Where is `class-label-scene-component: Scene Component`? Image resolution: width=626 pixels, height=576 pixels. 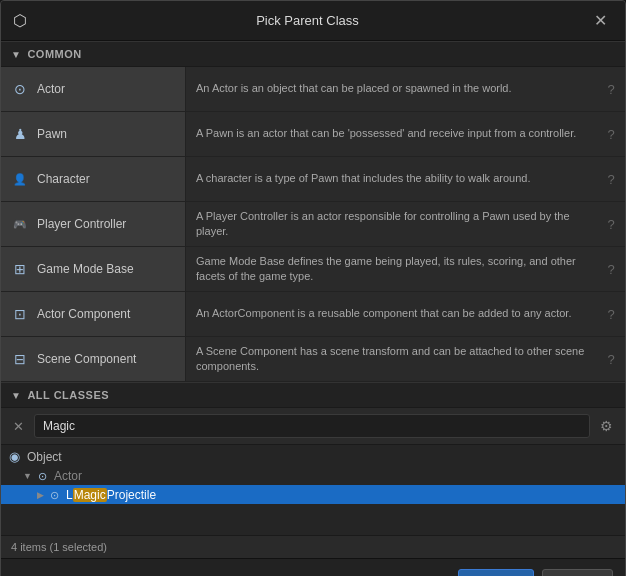
class-label-scene-component: Scene Component is located at coordinates (86, 359).